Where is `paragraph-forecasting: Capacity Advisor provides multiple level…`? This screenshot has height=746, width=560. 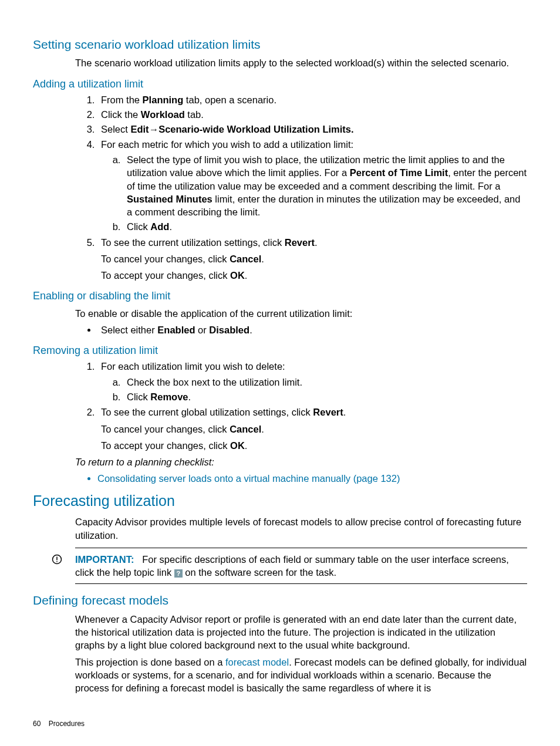
paragraph-forecasting: Capacity Advisor provides multiple level… is located at coordinates (301, 528).